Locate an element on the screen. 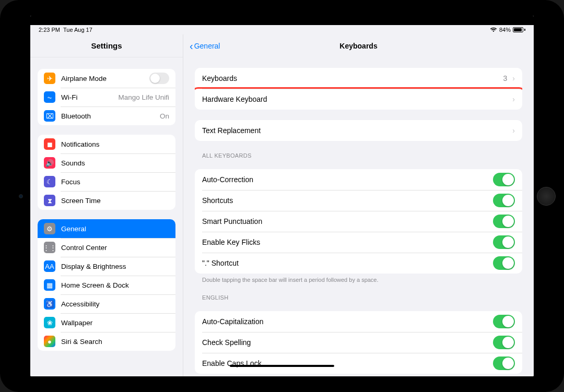  wallpaper-icon: ❀ is located at coordinates (50, 323).